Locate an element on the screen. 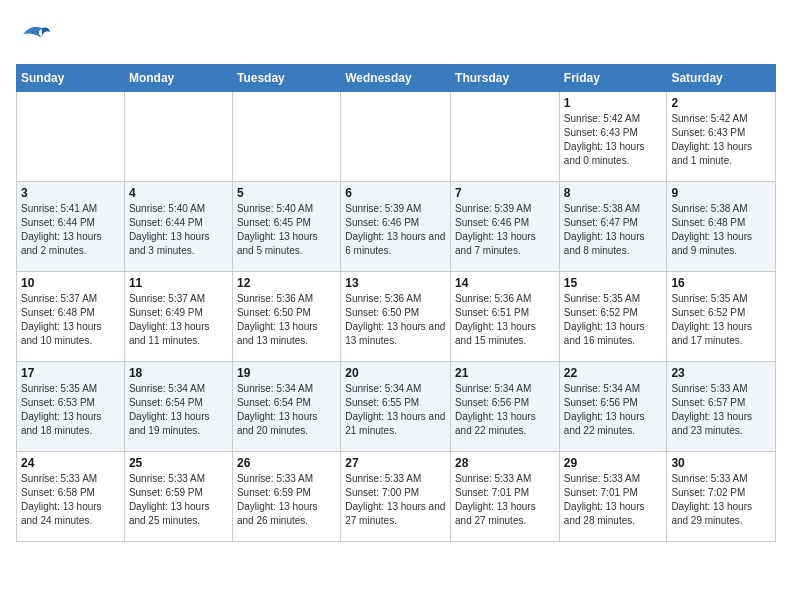 The height and width of the screenshot is (612, 792). day-number: 2 is located at coordinates (721, 103).